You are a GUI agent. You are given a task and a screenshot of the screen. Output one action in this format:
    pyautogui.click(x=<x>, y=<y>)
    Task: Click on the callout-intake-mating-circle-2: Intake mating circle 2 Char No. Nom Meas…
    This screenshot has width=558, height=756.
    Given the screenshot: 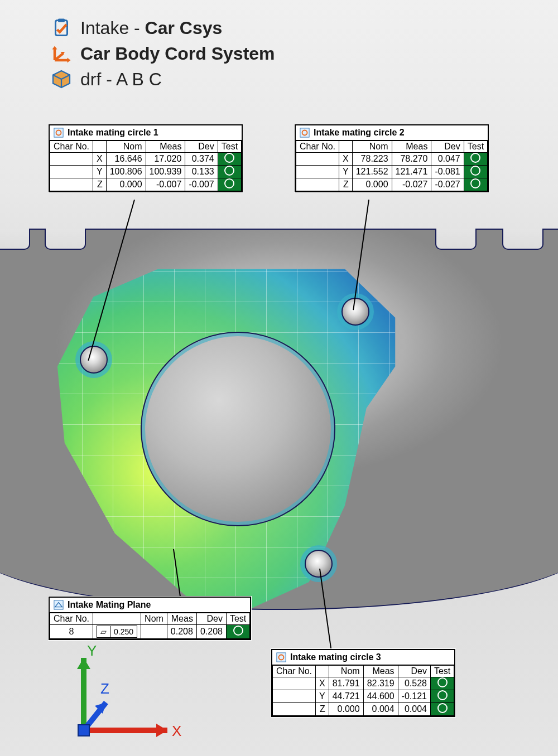 What is the action you would take?
    pyautogui.click(x=392, y=158)
    